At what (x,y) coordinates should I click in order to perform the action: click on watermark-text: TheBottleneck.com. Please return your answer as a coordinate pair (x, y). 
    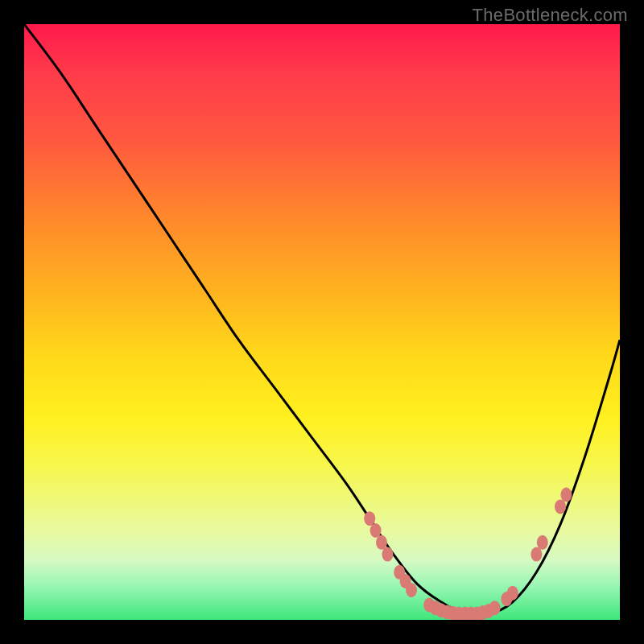
    Looking at the image, I should click on (551, 15).